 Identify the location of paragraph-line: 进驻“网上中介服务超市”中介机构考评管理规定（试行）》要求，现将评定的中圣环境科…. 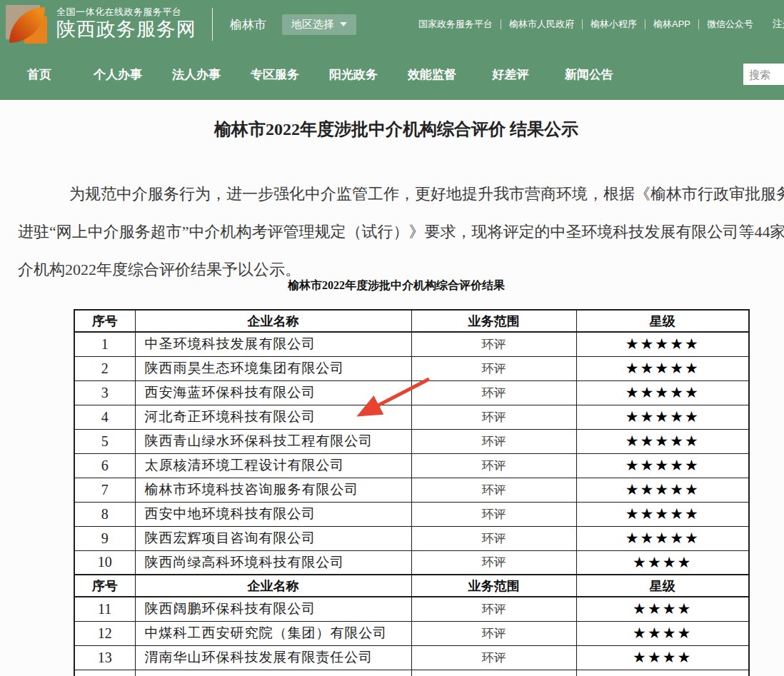
(401, 231).